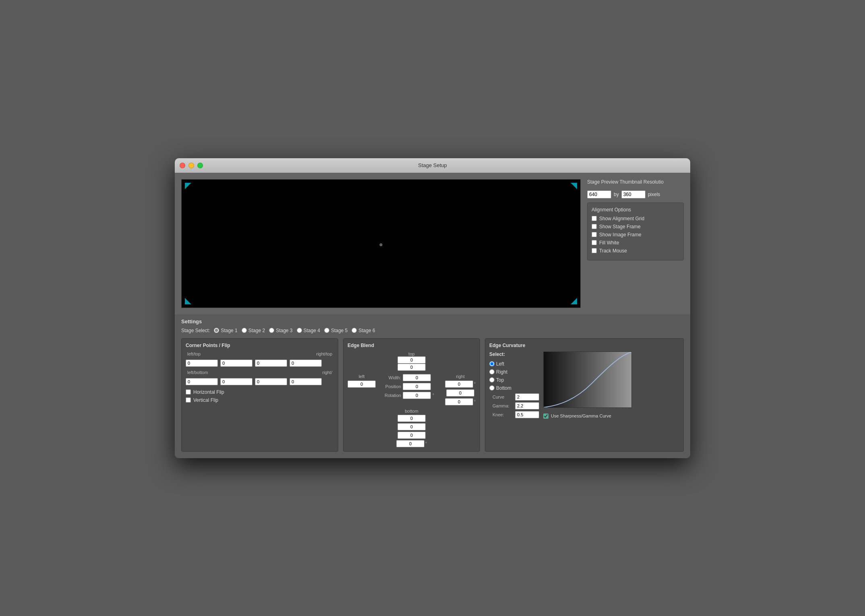  What do you see at coordinates (594, 234) in the screenshot?
I see `show-image-frame-checkbox` at bounding box center [594, 234].